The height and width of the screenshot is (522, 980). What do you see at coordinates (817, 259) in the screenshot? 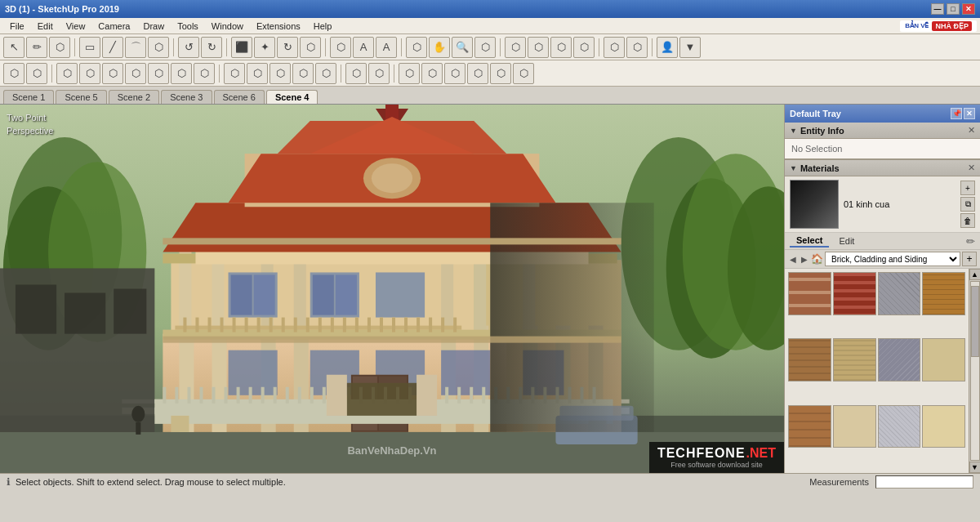
I see `category-home-icon: 🏠` at bounding box center [817, 259].